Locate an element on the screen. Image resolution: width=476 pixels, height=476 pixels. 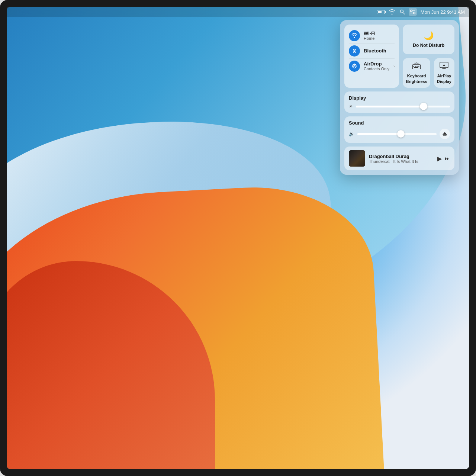
cc-right-tiles: 🌙 Do Not Disturb is located at coordinates (428, 56).